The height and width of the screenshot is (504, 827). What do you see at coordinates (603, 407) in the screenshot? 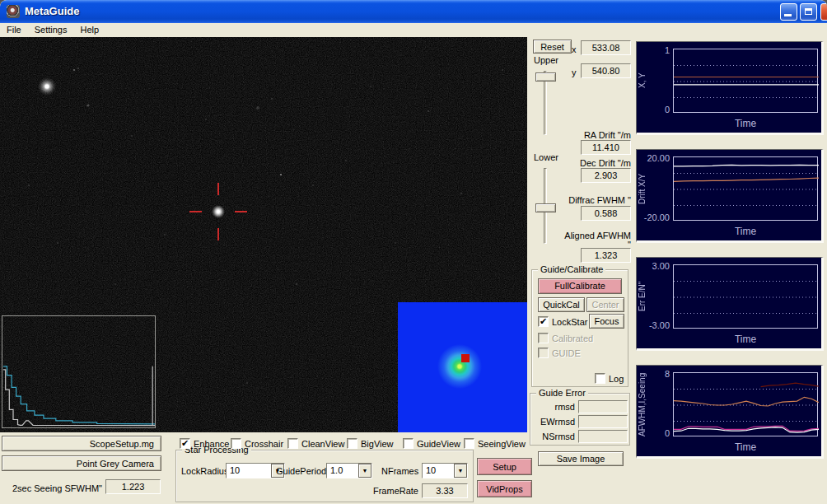
I see `rmsd-field` at bounding box center [603, 407].